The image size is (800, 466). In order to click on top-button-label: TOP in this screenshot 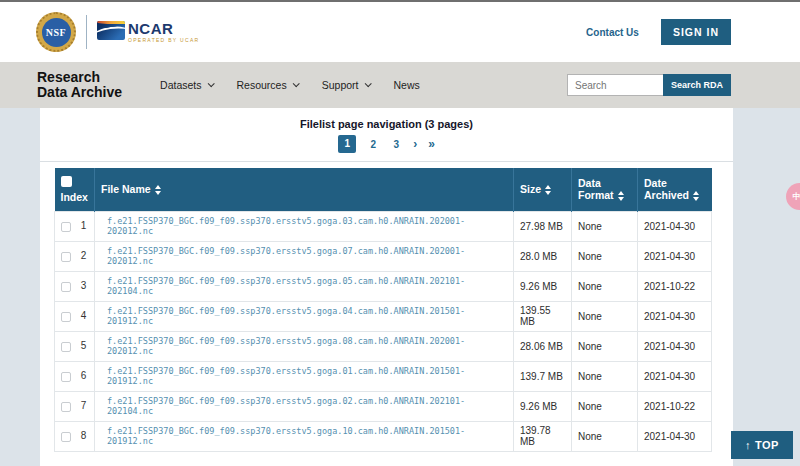, I will do `click(767, 445)`.